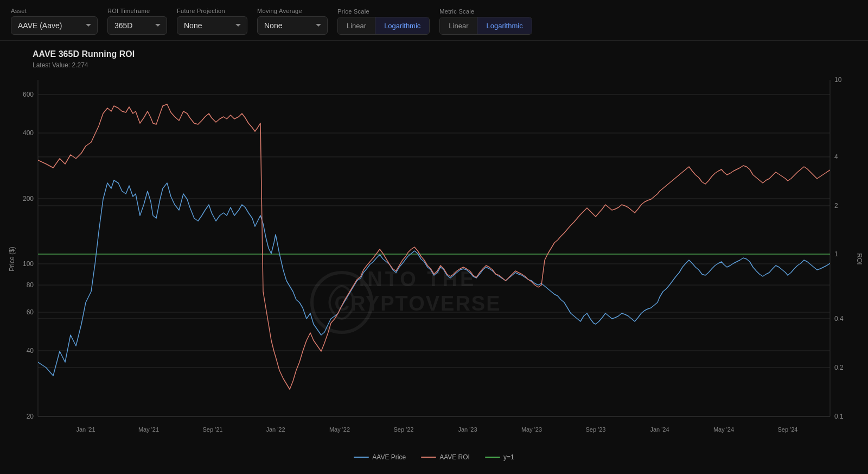 This screenshot has height=474, width=868. I want to click on metric-scale-log-btn: Logarithmic, so click(505, 26).